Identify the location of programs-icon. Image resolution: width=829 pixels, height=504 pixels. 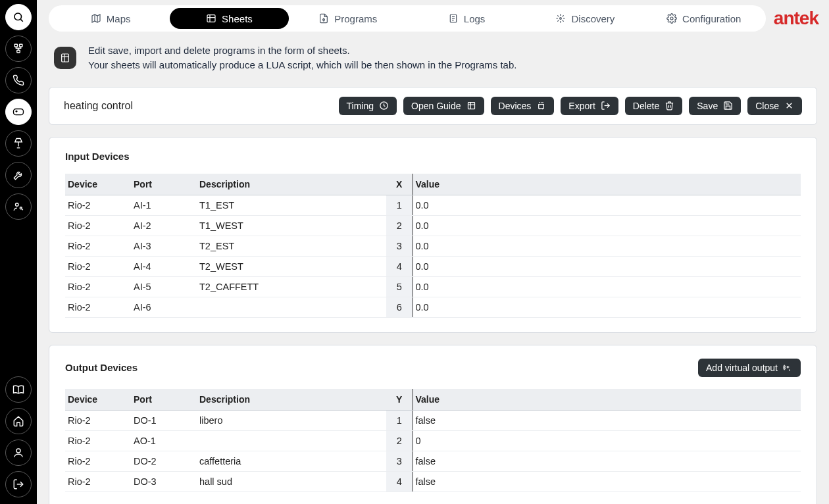
(324, 18).